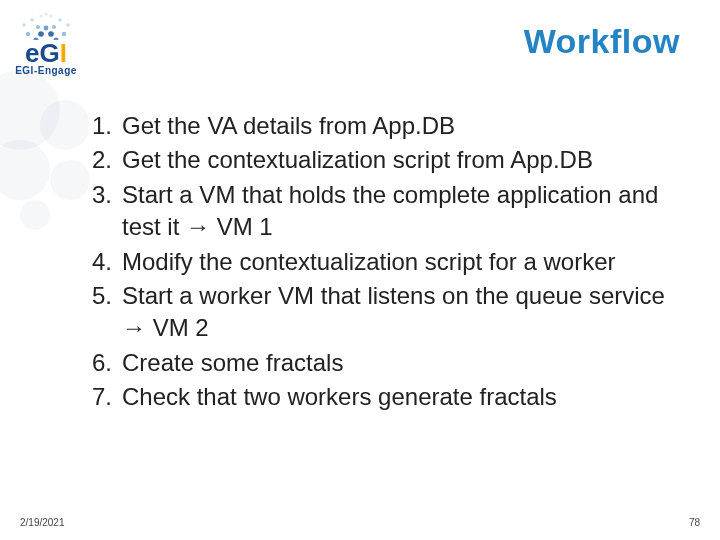 Image resolution: width=720 pixels, height=540 pixels. I want to click on footer: 2/19/2021 78, so click(360, 522).